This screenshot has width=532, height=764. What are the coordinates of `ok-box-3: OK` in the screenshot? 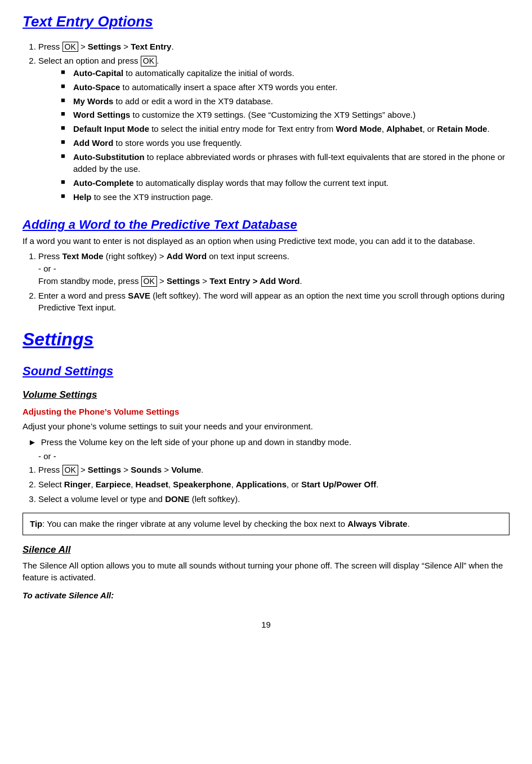 It's located at (149, 282).